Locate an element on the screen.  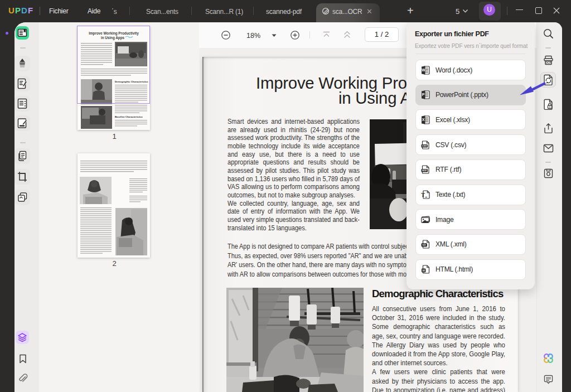
svg-text: CSV is located at coordinates (425, 146).